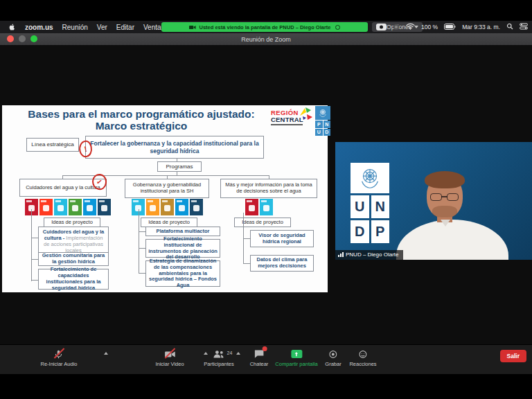 The height and width of the screenshot is (399, 532). What do you see at coordinates (106, 353) in the screenshot?
I see `audio-options-chevron` at bounding box center [106, 353].